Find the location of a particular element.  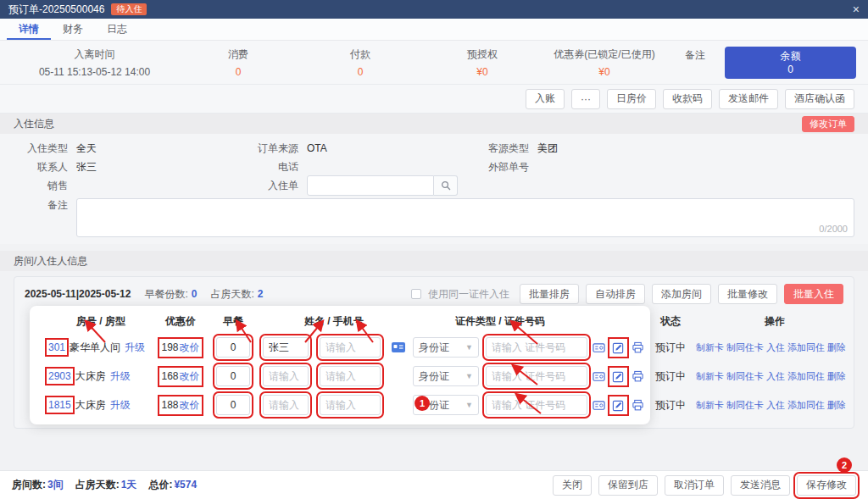

search-button is located at coordinates (446, 186).